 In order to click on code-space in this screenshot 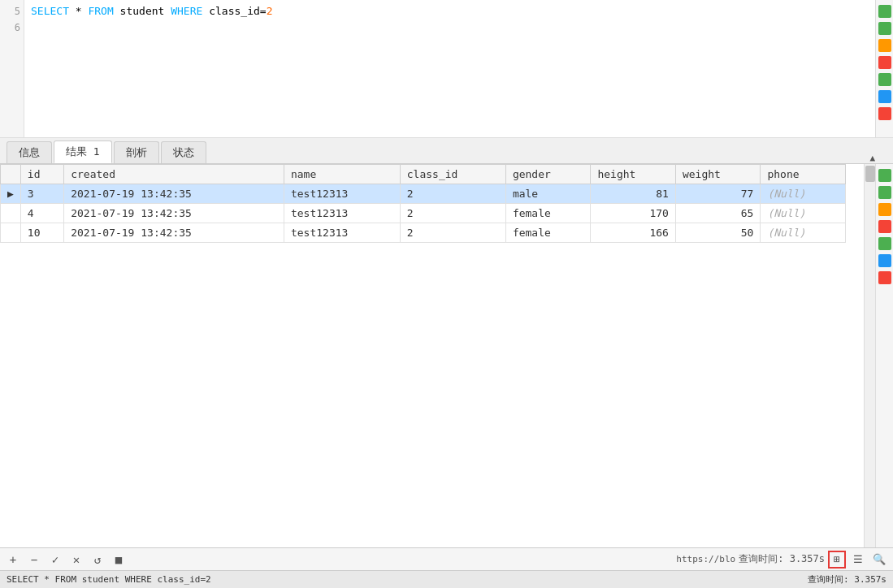, I will do `click(206, 11)`.